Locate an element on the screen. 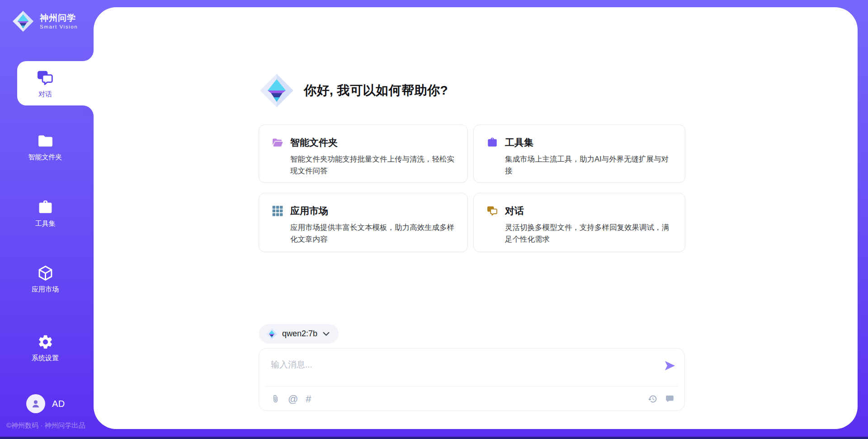 The height and width of the screenshot is (439, 868). sidebar-item-label: 智能文件夹 is located at coordinates (45, 157).